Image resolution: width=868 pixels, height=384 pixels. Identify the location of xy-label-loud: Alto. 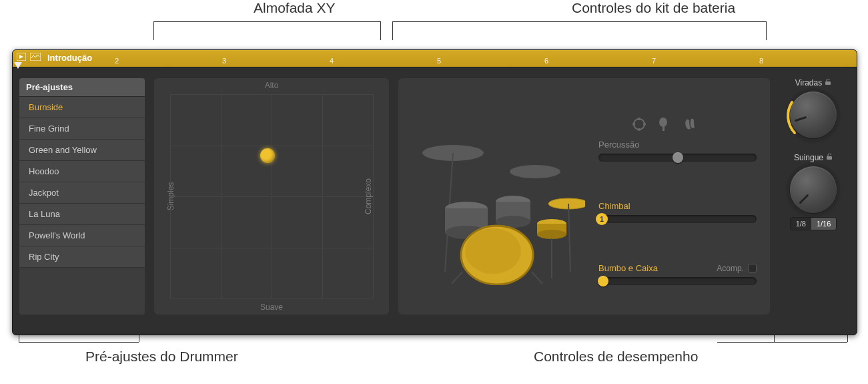
(272, 85).